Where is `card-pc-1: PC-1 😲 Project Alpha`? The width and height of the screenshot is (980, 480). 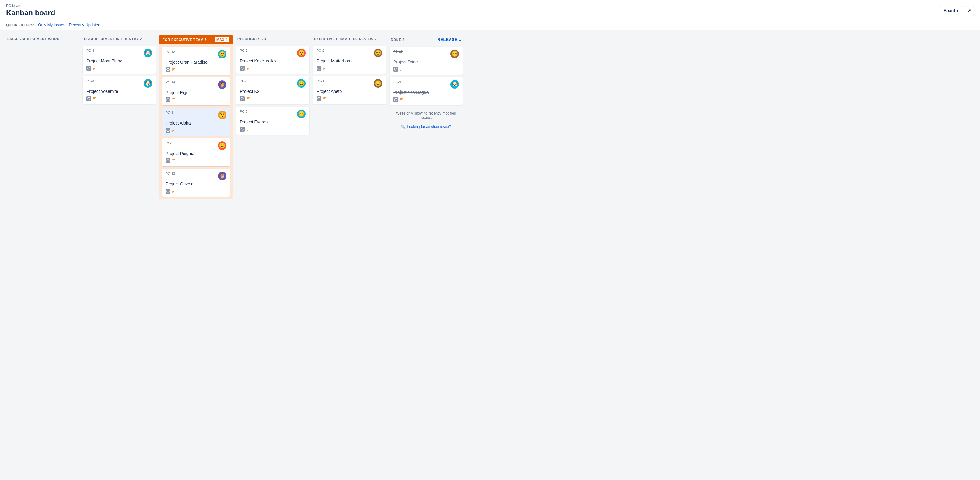 card-pc-1: PC-1 😲 Project Alpha is located at coordinates (196, 122).